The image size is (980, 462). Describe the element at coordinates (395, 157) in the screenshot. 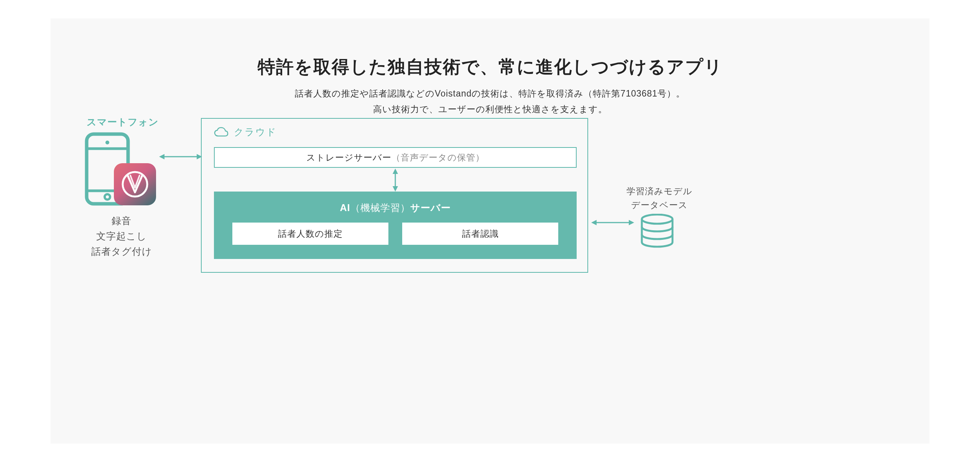

I see `storage-server-box: ストレージサーバー （音声データの保管）` at that location.